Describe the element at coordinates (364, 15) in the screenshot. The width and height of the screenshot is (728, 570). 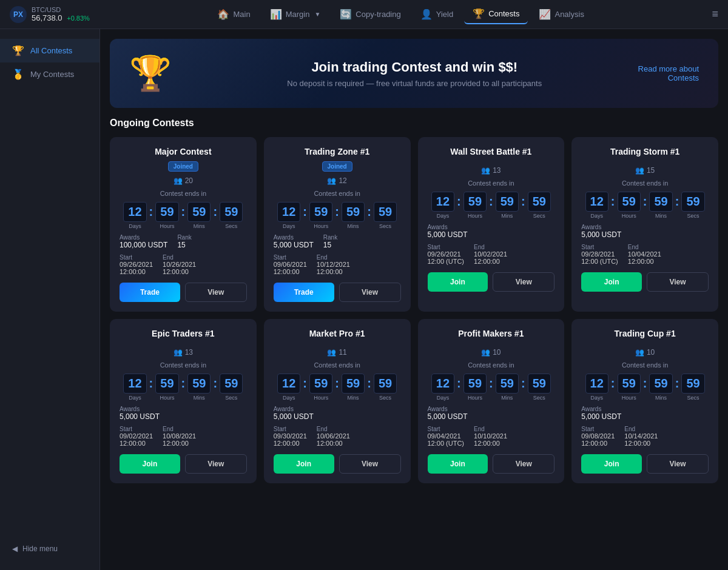
I see `top-navigation: PX BTC/USD 56,738.0 +0.83% 🏠 Main 📊 Marg…` at that location.